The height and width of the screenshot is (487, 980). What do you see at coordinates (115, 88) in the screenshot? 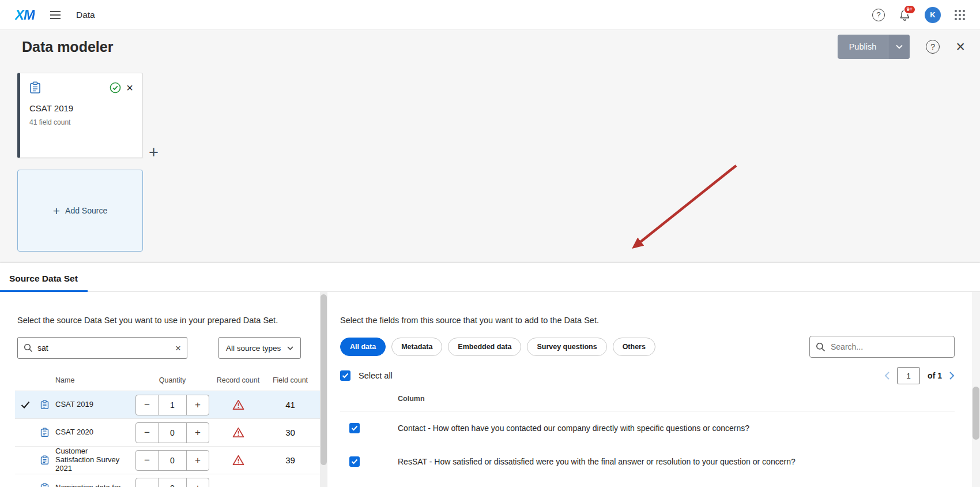
I see `status-ok-icon` at bounding box center [115, 88].